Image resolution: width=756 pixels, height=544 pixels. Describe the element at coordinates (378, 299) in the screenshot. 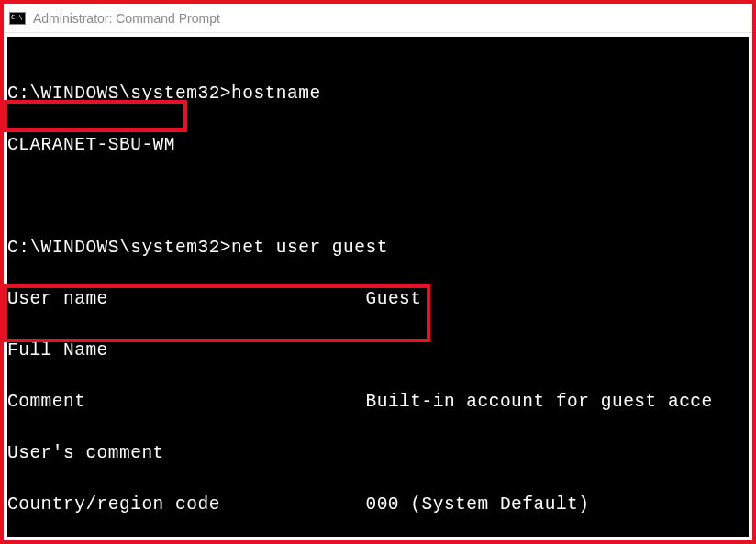

I see `output-row: User name Guest` at that location.